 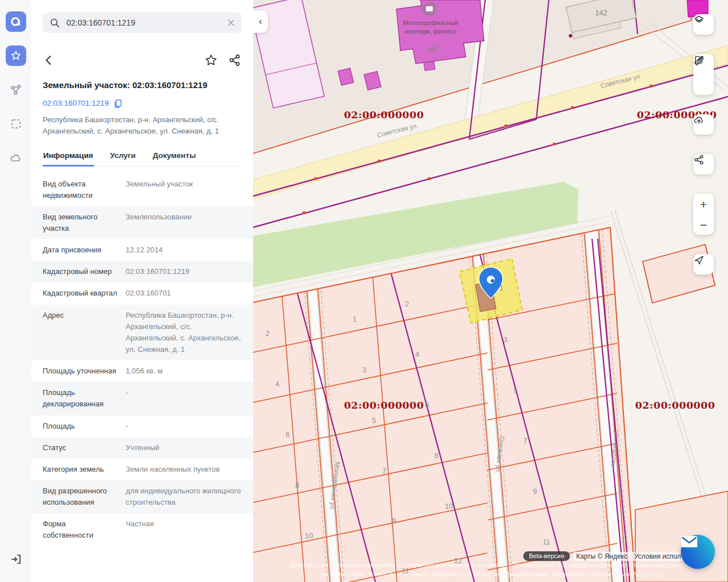 I want to click on info-label: Площадь уточненная, so click(x=80, y=371).